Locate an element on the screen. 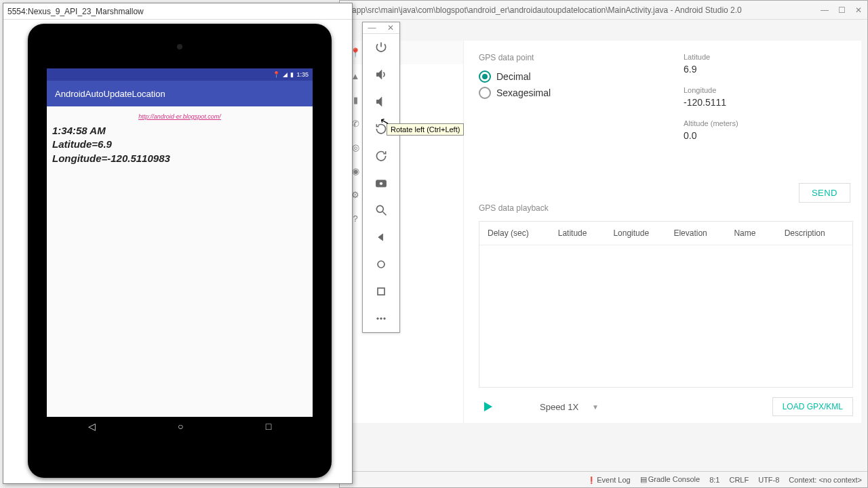 This screenshot has height=488, width=868. speed-label: Speed 1X is located at coordinates (559, 407).